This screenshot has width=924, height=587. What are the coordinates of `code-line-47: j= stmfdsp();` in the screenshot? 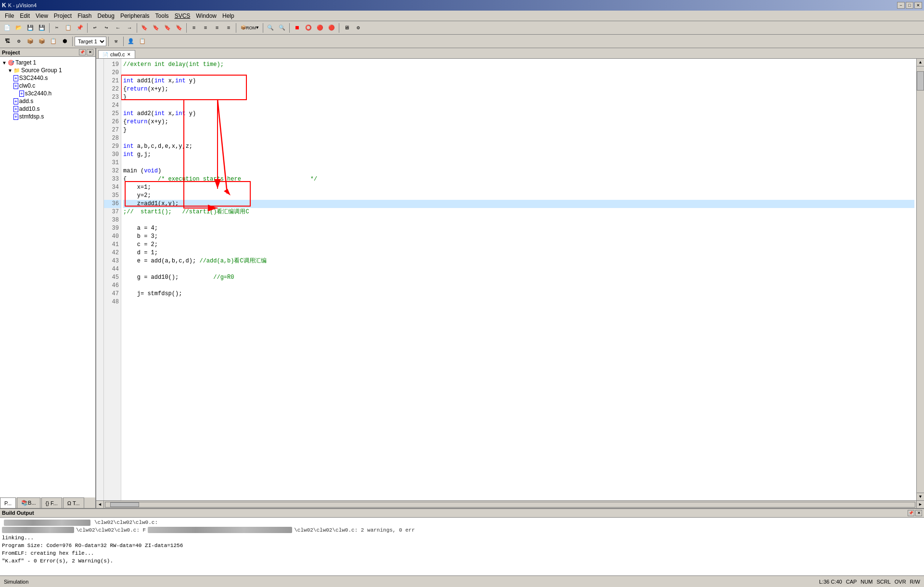 It's located at (519, 294).